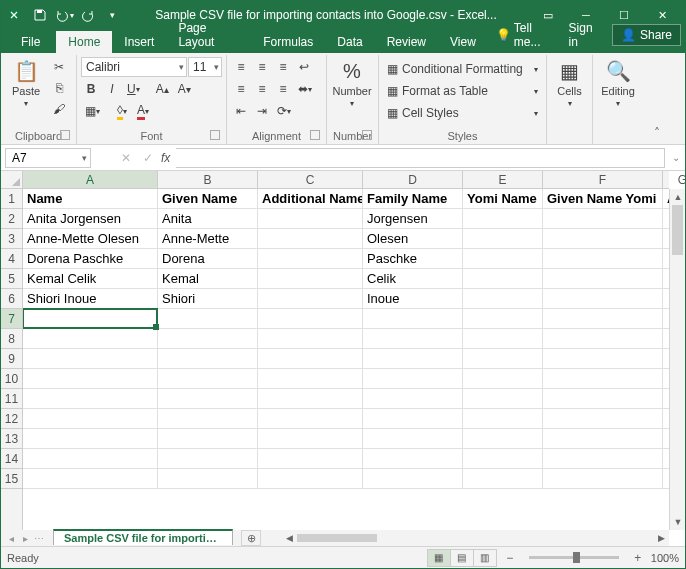 The image size is (686, 569). Describe the element at coordinates (485, 558) in the screenshot. I see `page-break-view-icon: ▥` at that location.